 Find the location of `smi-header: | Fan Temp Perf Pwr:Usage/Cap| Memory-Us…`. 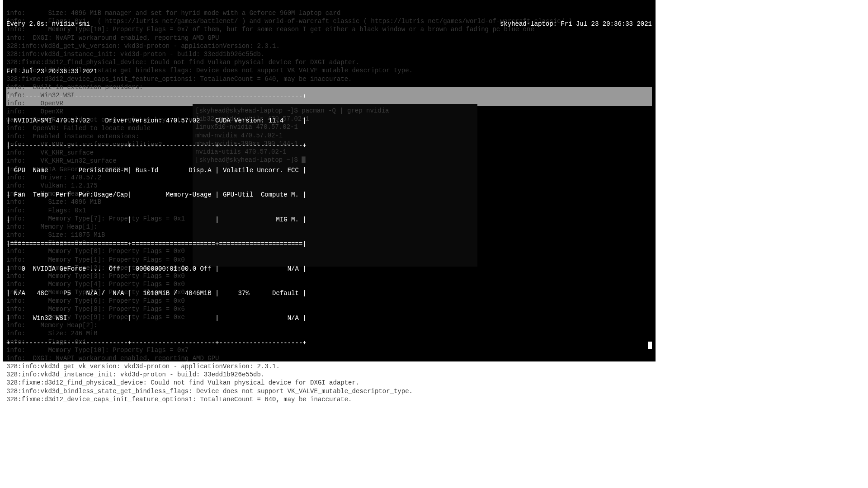

smi-header: | Fan Temp Perf Pwr:Usage/Cap| Memory-Us… is located at coordinates (329, 195).